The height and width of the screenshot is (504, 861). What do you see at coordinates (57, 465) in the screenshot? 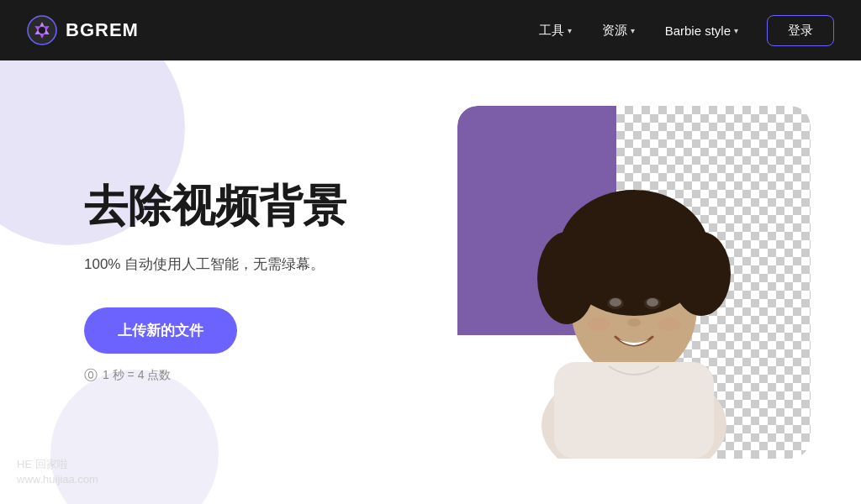
I see `watermark-line1: HE 回家啦` at bounding box center [57, 465].